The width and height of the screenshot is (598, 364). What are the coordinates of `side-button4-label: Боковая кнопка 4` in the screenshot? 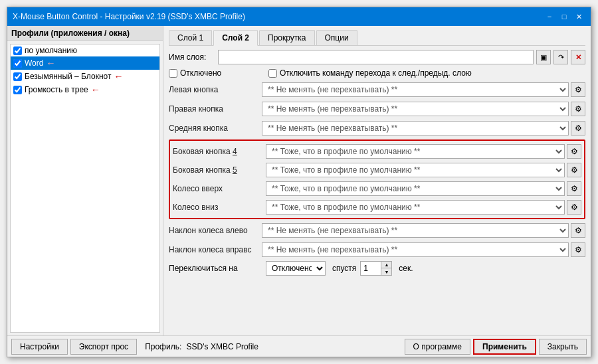 It's located at (219, 151).